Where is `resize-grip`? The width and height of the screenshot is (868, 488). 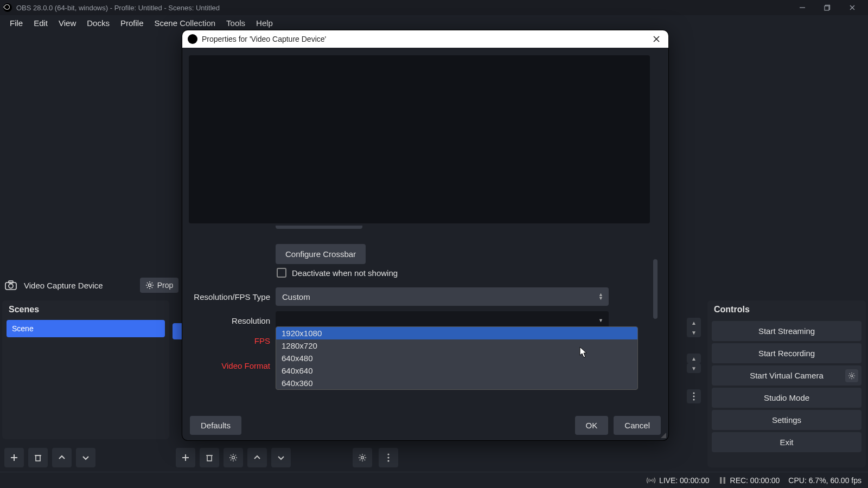 resize-grip is located at coordinates (662, 434).